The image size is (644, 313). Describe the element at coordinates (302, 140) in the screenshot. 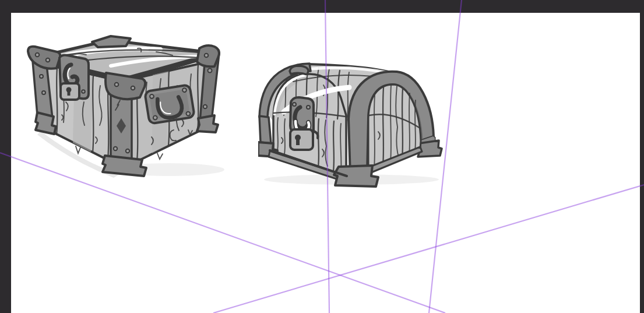

I see `padlock-body` at that location.